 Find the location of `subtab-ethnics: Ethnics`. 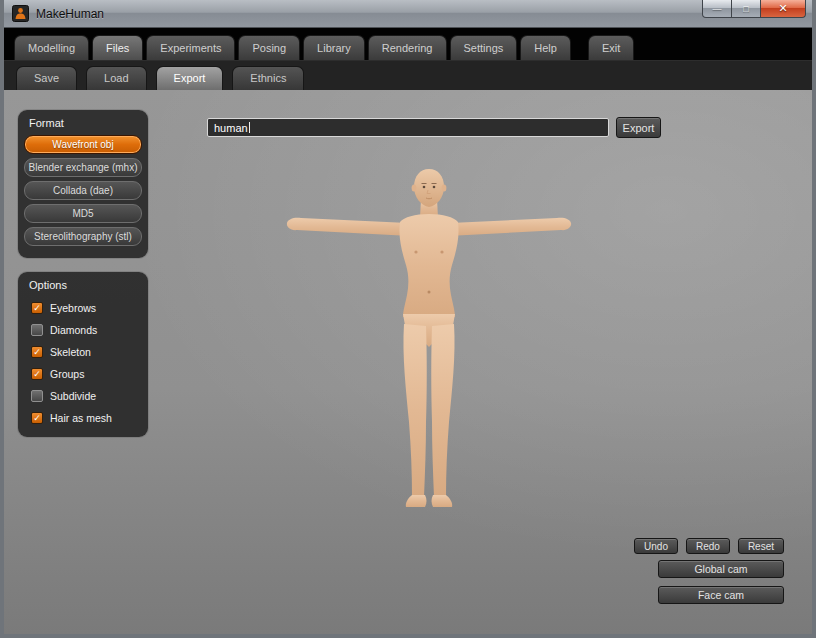

subtab-ethnics: Ethnics is located at coordinates (268, 78).